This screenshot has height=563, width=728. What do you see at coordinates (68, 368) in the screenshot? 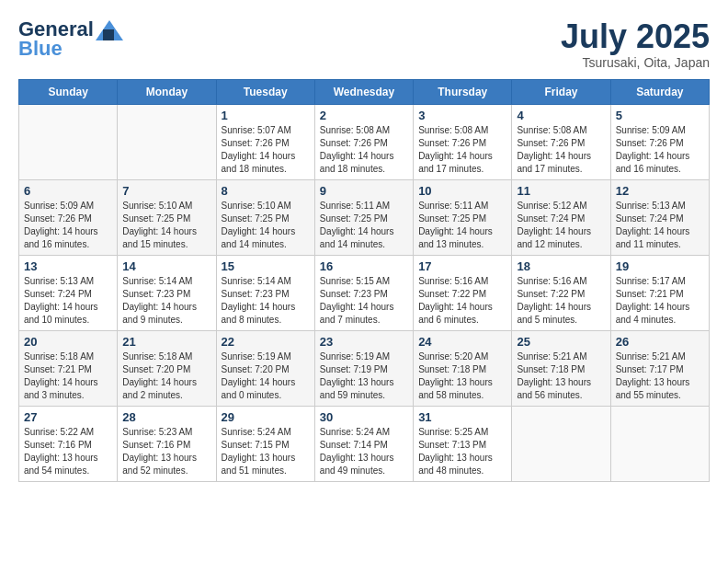
I see `calendar-day-cell: 20Sunrise: 5:18 AM Sunset: 7:21 PM Dayli…` at bounding box center [68, 368].